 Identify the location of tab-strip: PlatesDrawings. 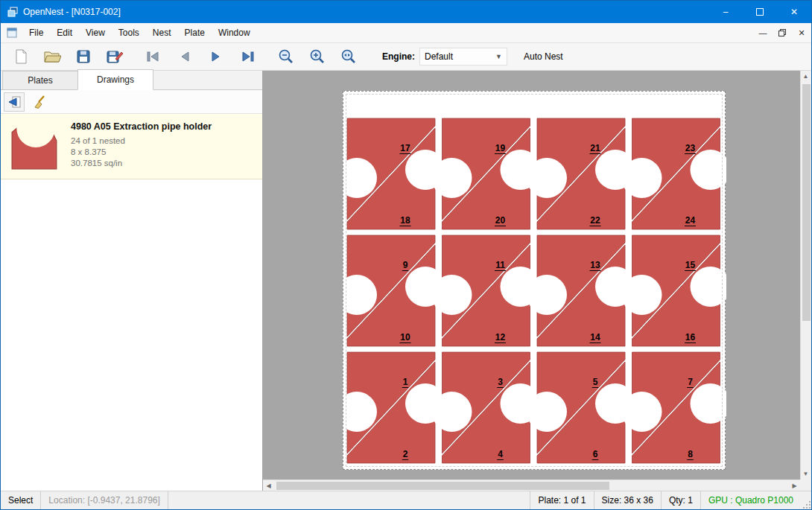
(131, 80).